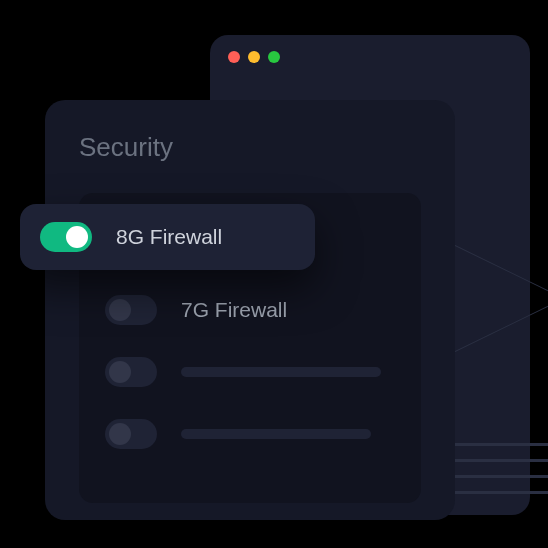 This screenshot has height=548, width=548. What do you see at coordinates (250, 310) in the screenshot?
I see `option-row-7g: 7G Firewall` at bounding box center [250, 310].